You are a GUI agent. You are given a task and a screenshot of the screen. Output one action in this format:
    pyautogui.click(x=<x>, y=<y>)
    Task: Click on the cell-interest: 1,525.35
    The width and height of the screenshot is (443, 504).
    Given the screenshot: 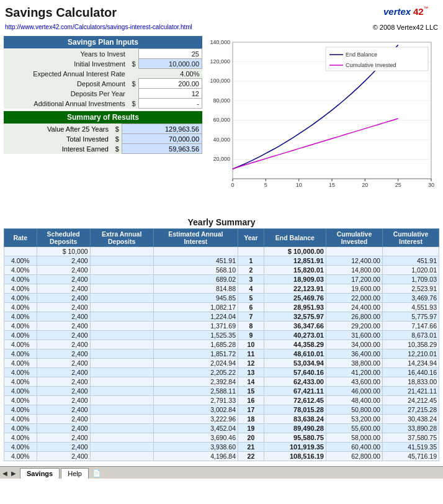 What is the action you would take?
    pyautogui.click(x=195, y=335)
    